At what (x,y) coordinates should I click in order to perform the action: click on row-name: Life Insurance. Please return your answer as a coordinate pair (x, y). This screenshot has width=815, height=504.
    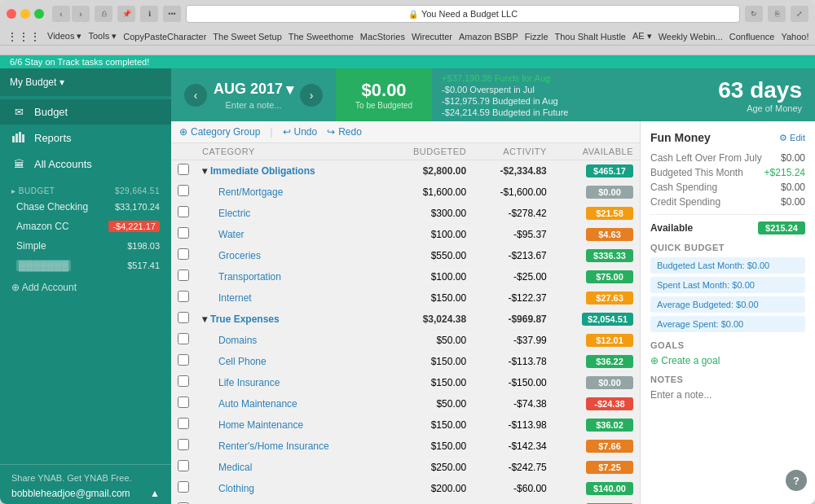
    Looking at the image, I should click on (249, 383).